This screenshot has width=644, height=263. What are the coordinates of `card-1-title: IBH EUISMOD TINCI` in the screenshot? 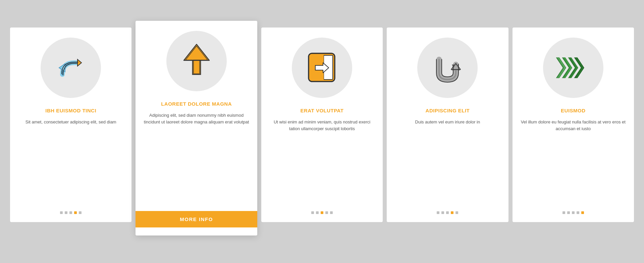 It's located at (71, 111).